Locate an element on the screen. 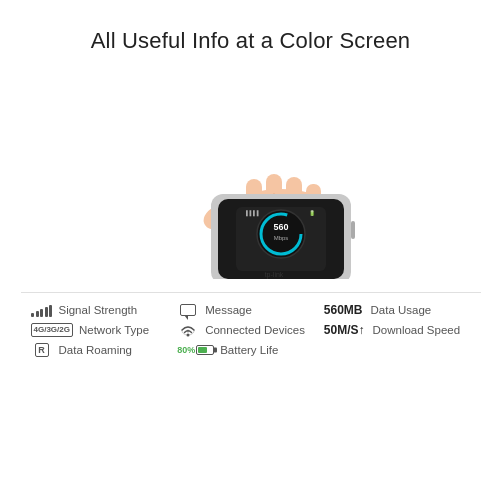 Image resolution: width=501 pixels, height=501 pixels. features-grid: Signal Strength Message 560MB Data Usage… is located at coordinates (251, 330).